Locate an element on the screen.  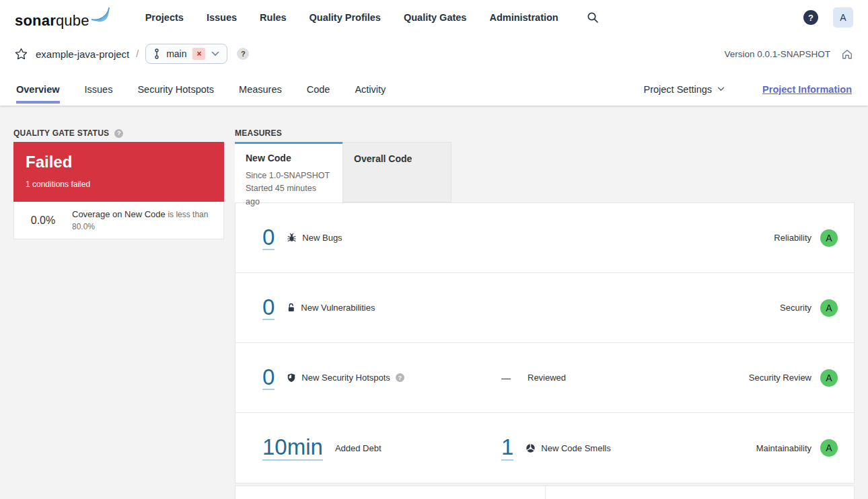
tabs-right: Project Settings Project Information is located at coordinates (748, 89).